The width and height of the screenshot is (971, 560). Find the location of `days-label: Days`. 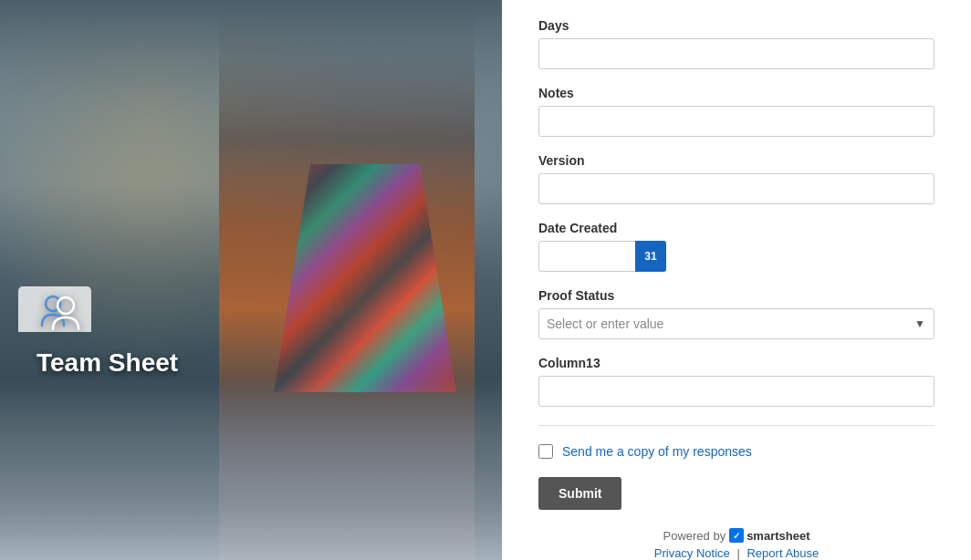

days-label: Days is located at coordinates (736, 26).